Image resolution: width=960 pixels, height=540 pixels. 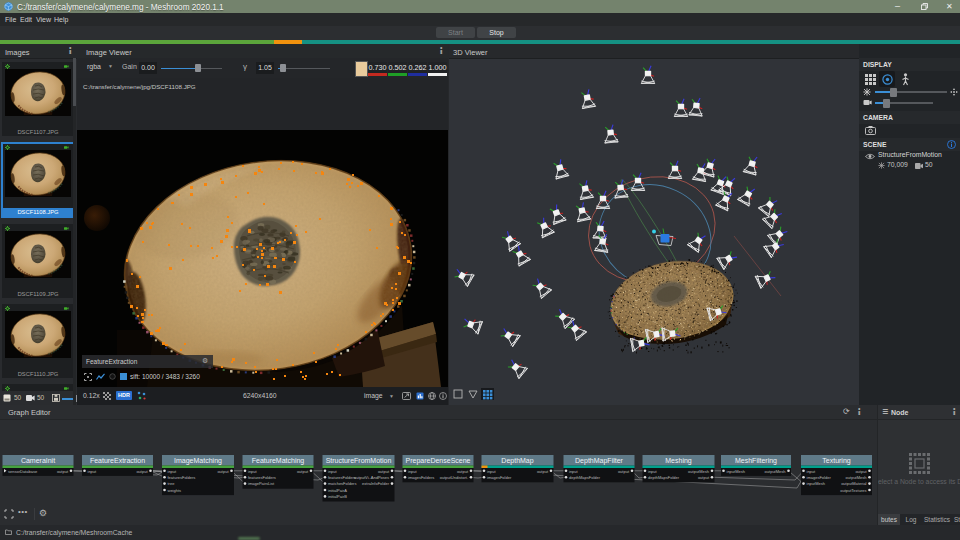 What do you see at coordinates (836, 461) in the screenshot?
I see `svg-text: Texturing` at bounding box center [836, 461].